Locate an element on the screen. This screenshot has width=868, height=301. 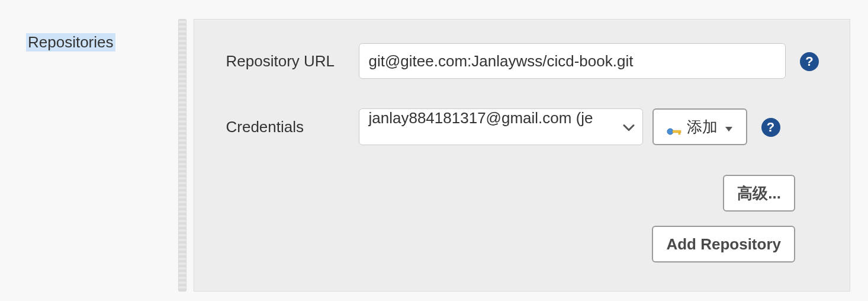
label-credentials: Credentials is located at coordinates (292, 127).